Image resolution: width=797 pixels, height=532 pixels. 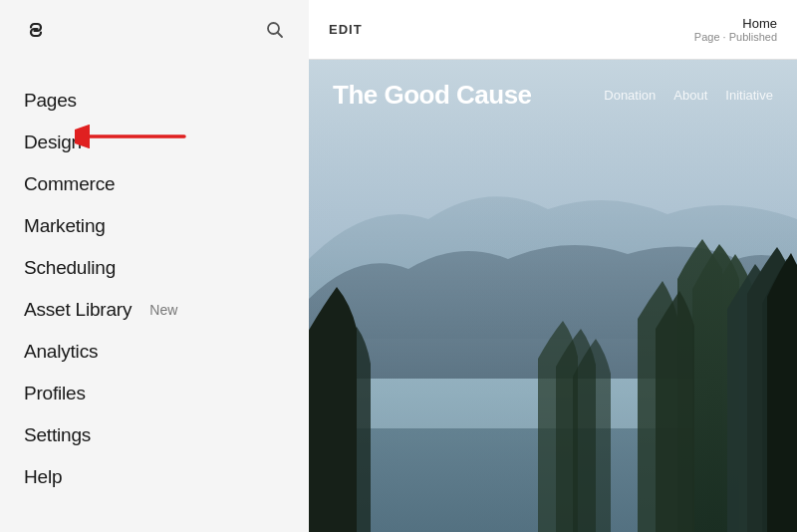 What do you see at coordinates (553, 96) in the screenshot?
I see `site-nav: The Good Cause Donation About Initiative` at bounding box center [553, 96].